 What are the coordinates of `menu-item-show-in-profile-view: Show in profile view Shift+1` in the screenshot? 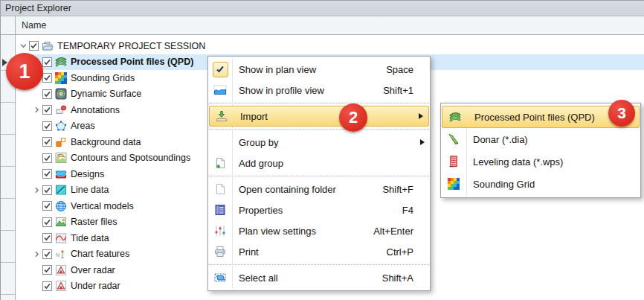 It's located at (319, 90).